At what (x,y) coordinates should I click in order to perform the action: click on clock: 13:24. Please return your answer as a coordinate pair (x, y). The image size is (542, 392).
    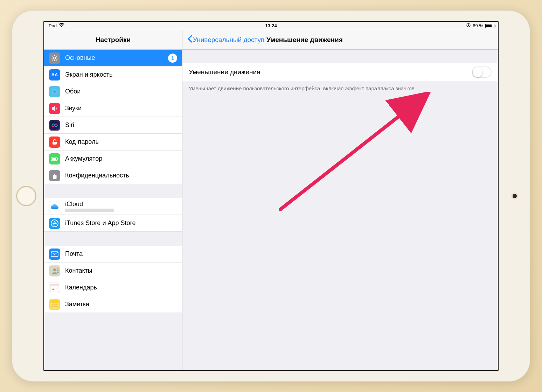
    Looking at the image, I should click on (271, 26).